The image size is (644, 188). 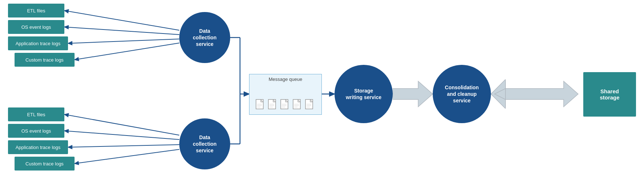 I want to click on app-trace-logs-box-bottom: Application trace logs, so click(x=38, y=147).